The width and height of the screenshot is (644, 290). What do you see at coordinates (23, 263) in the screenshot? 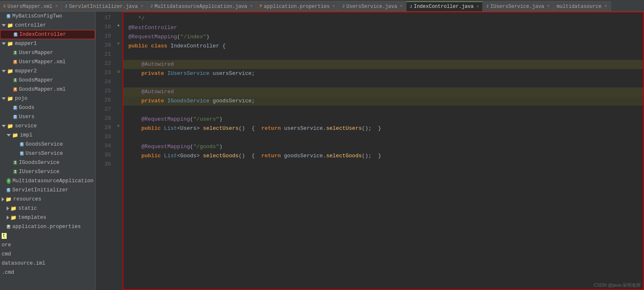
I see `item-label: datasource.iml` at bounding box center [23, 263].